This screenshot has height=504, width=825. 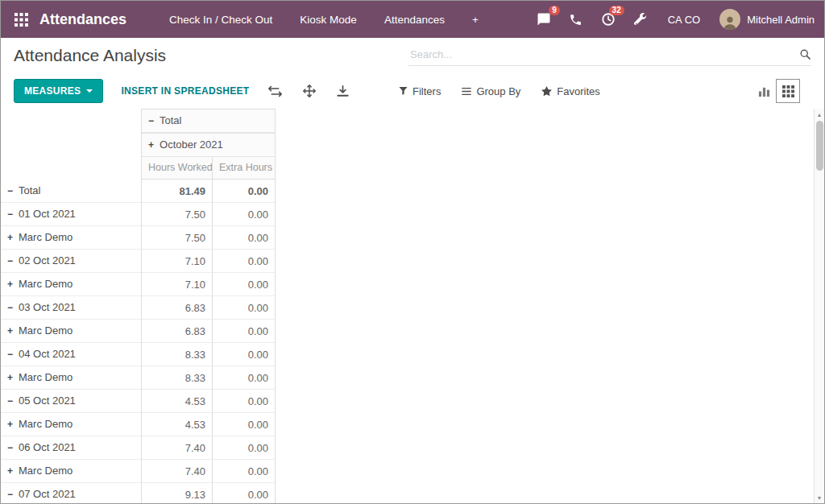 What do you see at coordinates (139, 354) in the screenshot?
I see `table-row: −04 Oct 20218.330.00` at bounding box center [139, 354].